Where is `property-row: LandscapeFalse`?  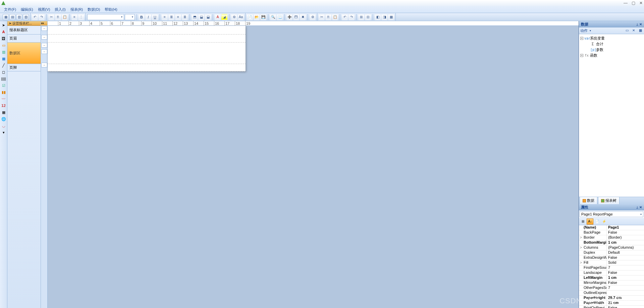
property-row: LandscapeFalse is located at coordinates (611, 273).